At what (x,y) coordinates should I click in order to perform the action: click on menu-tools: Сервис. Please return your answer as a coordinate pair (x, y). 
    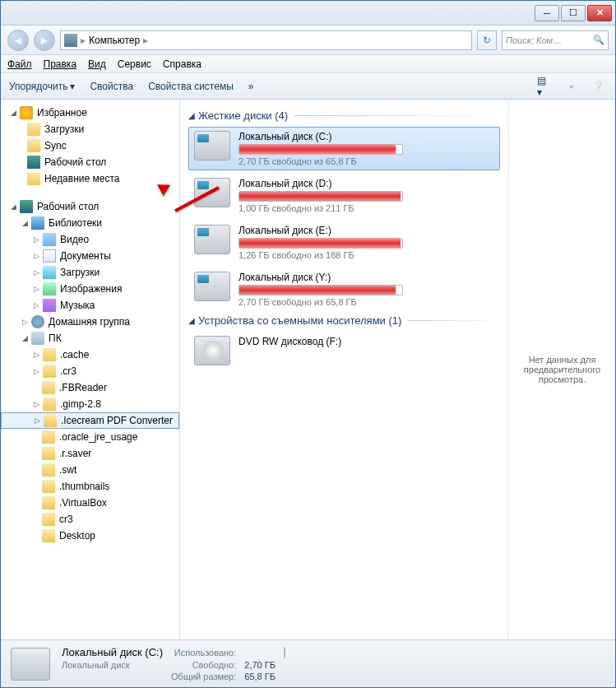
    Looking at the image, I should click on (135, 64).